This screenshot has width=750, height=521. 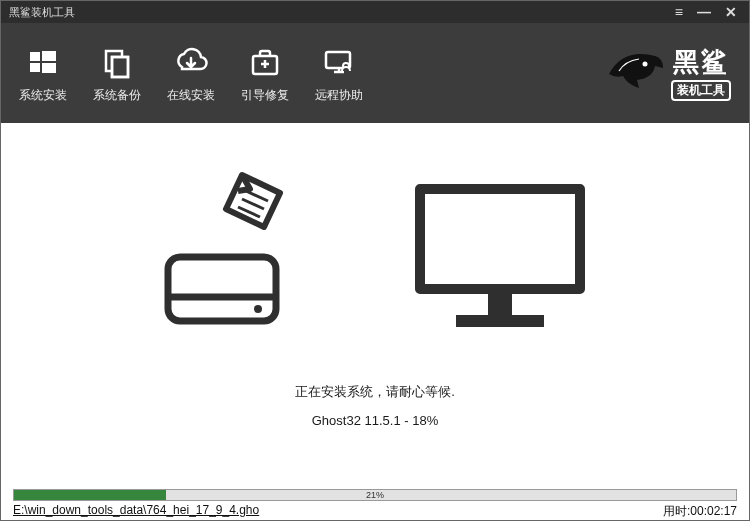 What do you see at coordinates (191, 74) in the screenshot?
I see `tab-strip: 系统安装 系统备份 在线安装 引导修复 远程协助` at bounding box center [191, 74].